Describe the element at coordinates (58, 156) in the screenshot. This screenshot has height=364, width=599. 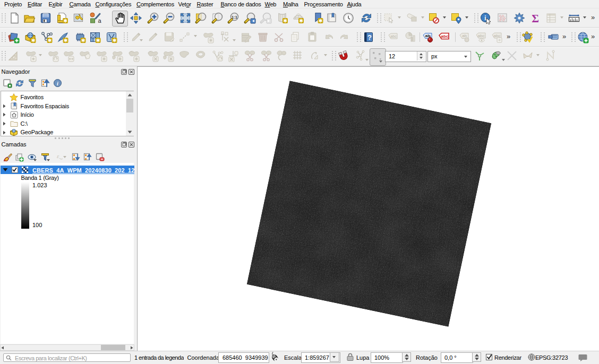
I see `svg-text: ε` at that location.